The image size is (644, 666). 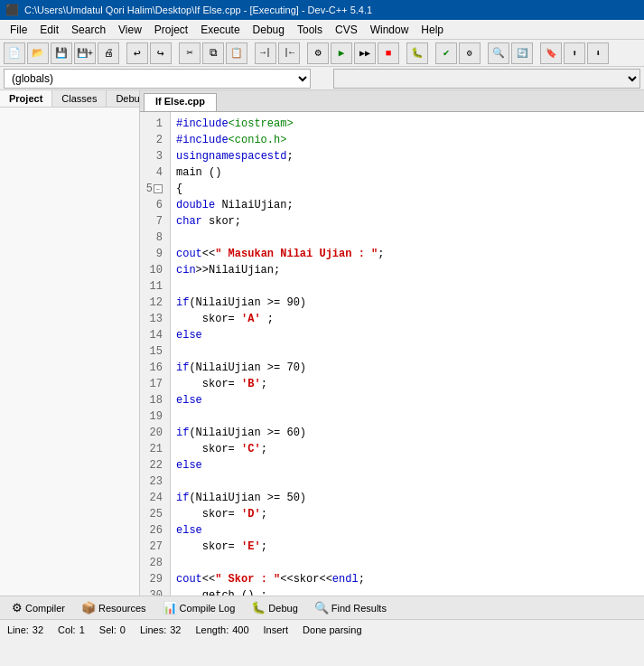 What do you see at coordinates (155, 238) in the screenshot?
I see `line-num-8: 8` at bounding box center [155, 238].